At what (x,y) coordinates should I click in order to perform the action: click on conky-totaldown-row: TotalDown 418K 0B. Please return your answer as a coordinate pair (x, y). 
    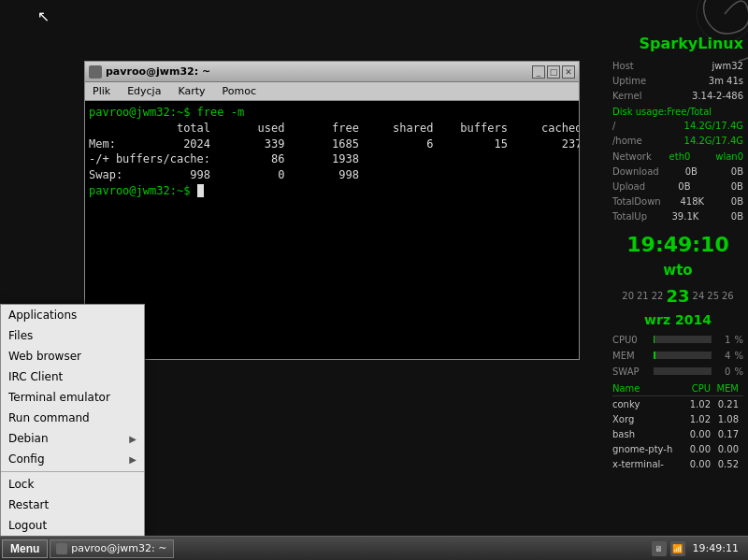
    Looking at the image, I should click on (678, 202).